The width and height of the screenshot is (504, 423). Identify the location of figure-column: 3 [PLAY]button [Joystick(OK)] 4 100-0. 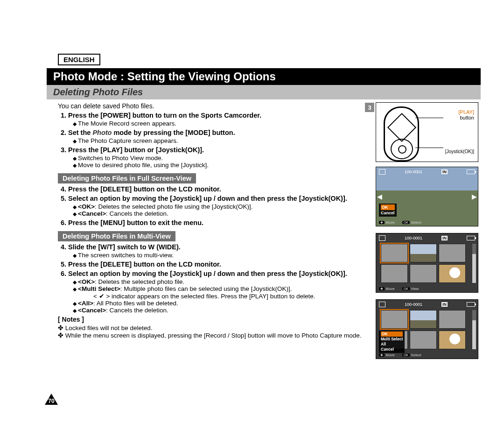
(428, 231).